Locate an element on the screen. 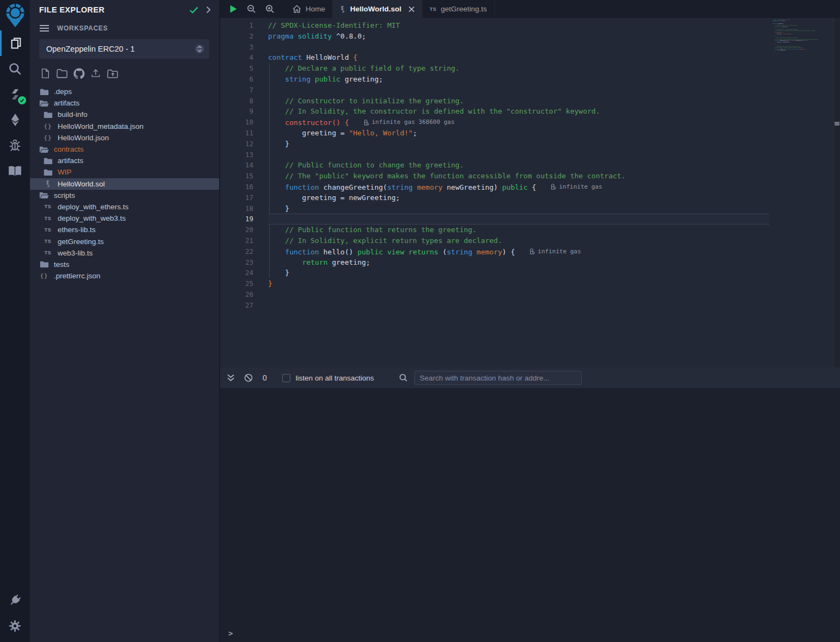 The image size is (840, 642). code-line: // Declare a public field of type string… is located at coordinates (519, 68).